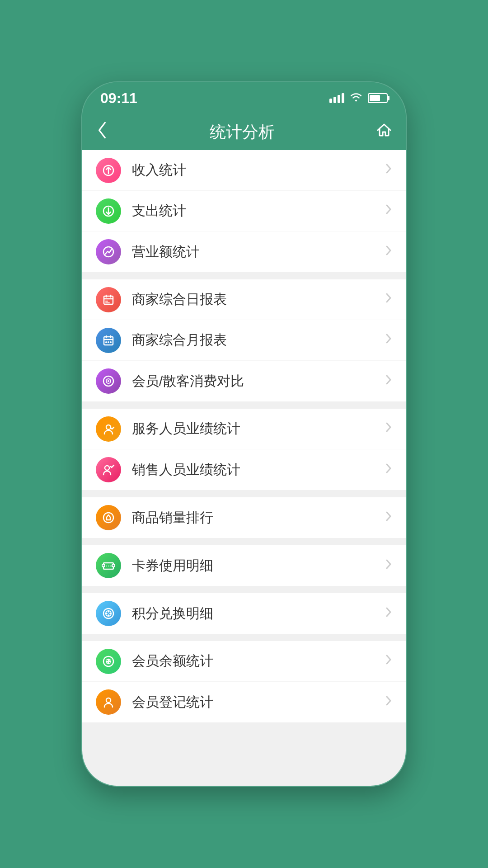 The height and width of the screenshot is (868, 488). Describe the element at coordinates (389, 703) in the screenshot. I see `chevron-register` at that location.